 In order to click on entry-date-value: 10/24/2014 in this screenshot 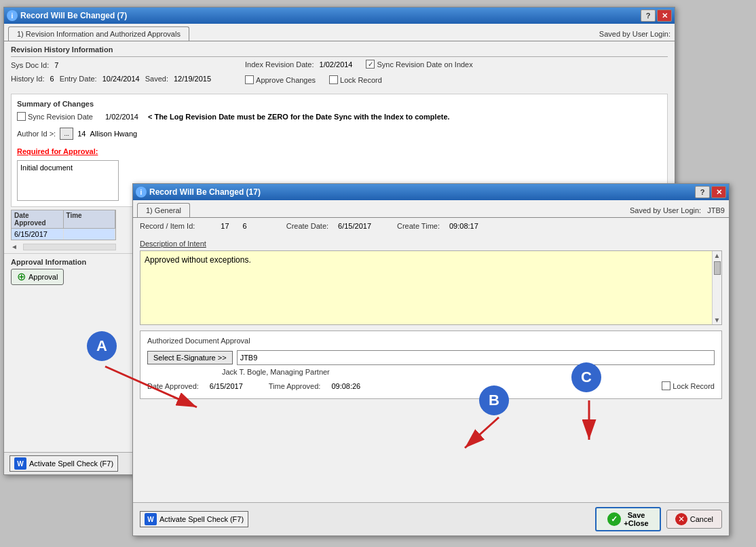, I will do `click(121, 79)`.